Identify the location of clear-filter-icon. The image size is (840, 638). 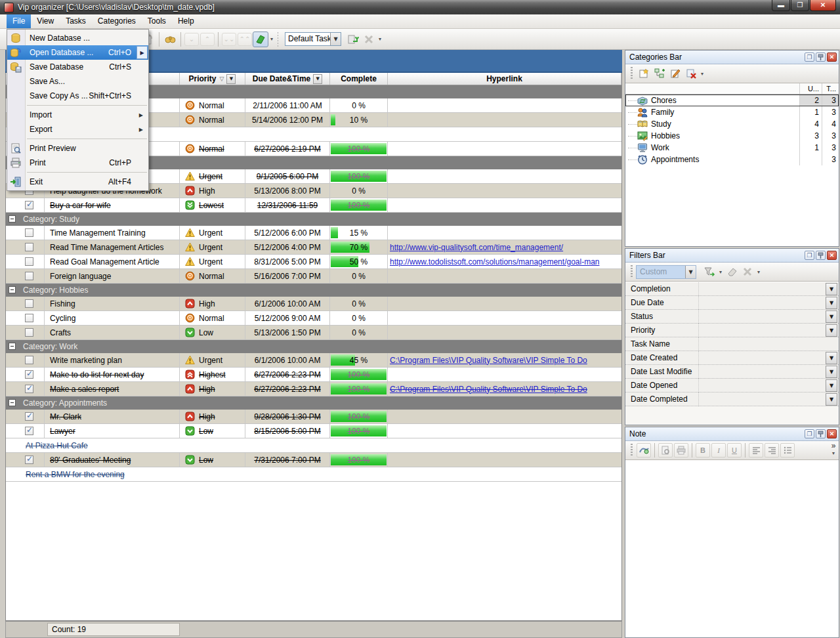
(732, 272).